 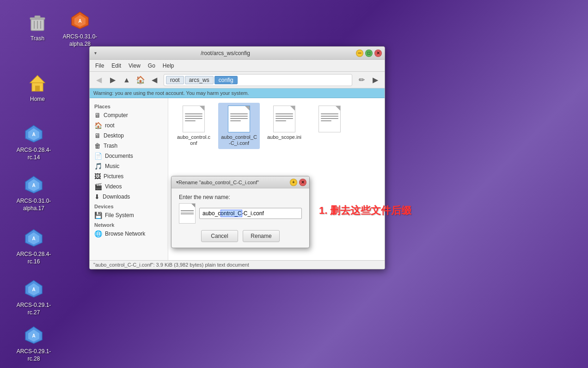 What do you see at coordinates (237, 80) in the screenshot?
I see `toolbar: ◀ ▶ ▲ 🏠 ◀ root arcs_ws config ✏ ▶` at bounding box center [237, 80].